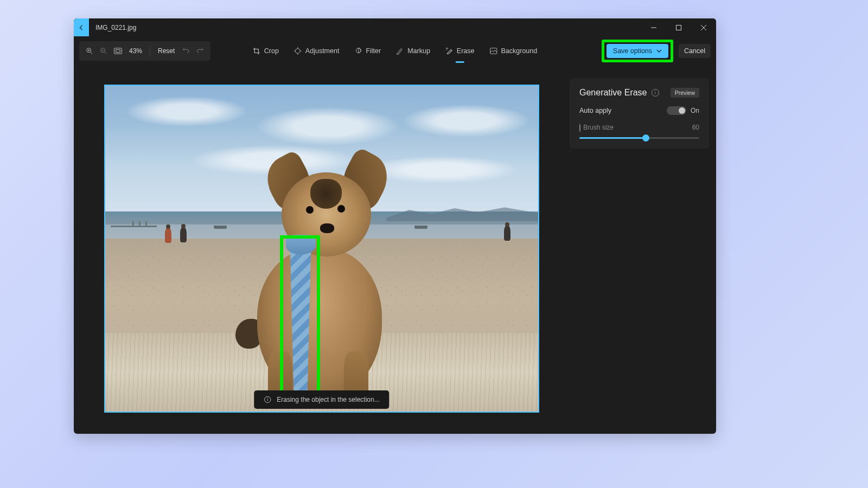 The height and width of the screenshot is (488, 868). Describe the element at coordinates (639, 93) in the screenshot. I see `panel-header: Generative Erase i Preview` at that location.